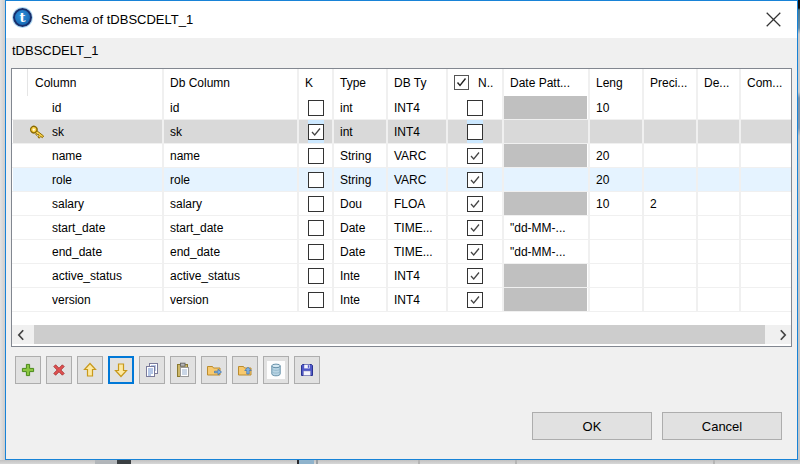  What do you see at coordinates (617, 82) in the screenshot?
I see `header-length: Leng` at bounding box center [617, 82].